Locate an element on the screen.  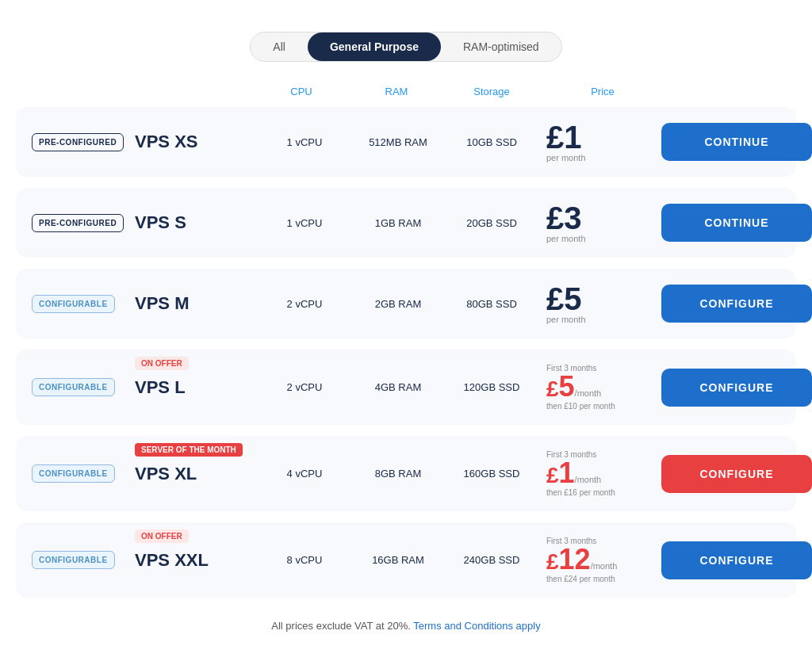
filter-tabs: All General Purpose RAM-optimised is located at coordinates (406, 47).